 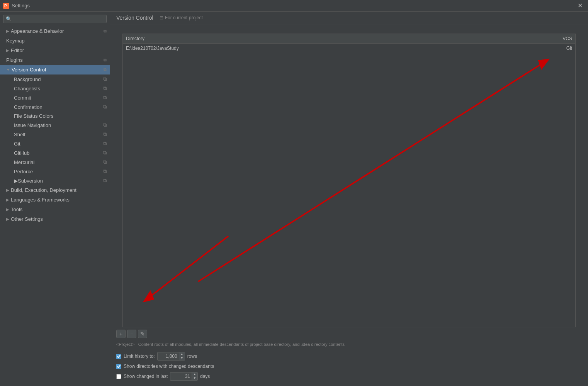 What do you see at coordinates (182, 354) in the screenshot?
I see `spinner-up: ▲` at bounding box center [182, 354].